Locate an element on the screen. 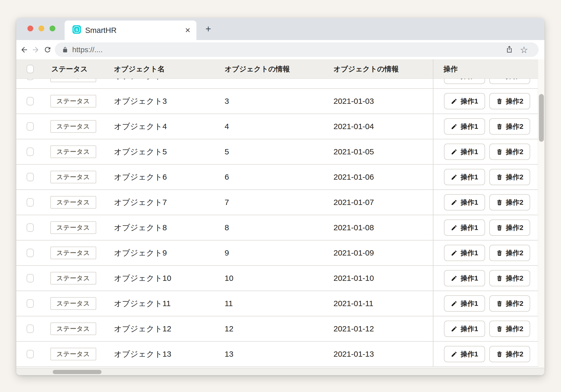  cell-object-name: オブジェクト6 is located at coordinates (140, 177).